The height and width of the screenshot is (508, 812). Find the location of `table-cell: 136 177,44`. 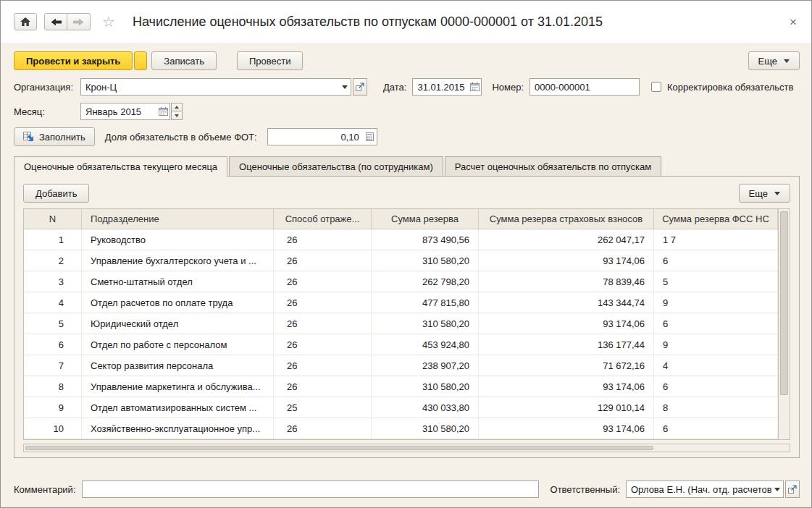

table-cell: 136 177,44 is located at coordinates (566, 344).